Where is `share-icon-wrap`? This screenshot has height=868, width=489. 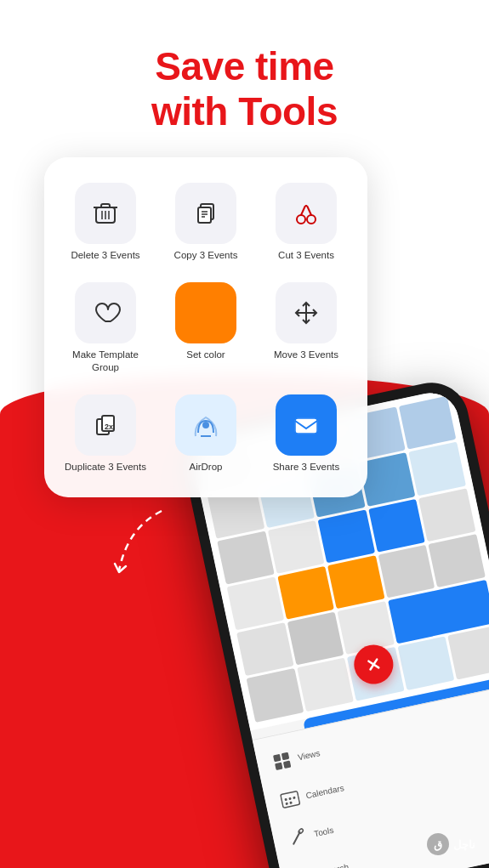 share-icon-wrap is located at coordinates (306, 425).